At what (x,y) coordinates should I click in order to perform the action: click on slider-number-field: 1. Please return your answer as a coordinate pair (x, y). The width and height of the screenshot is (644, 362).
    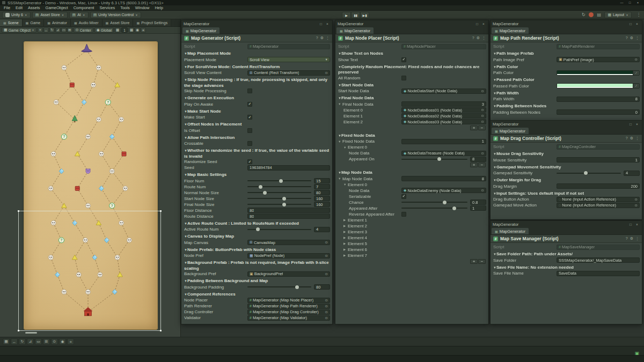
    Looking at the image, I should click on (478, 208).